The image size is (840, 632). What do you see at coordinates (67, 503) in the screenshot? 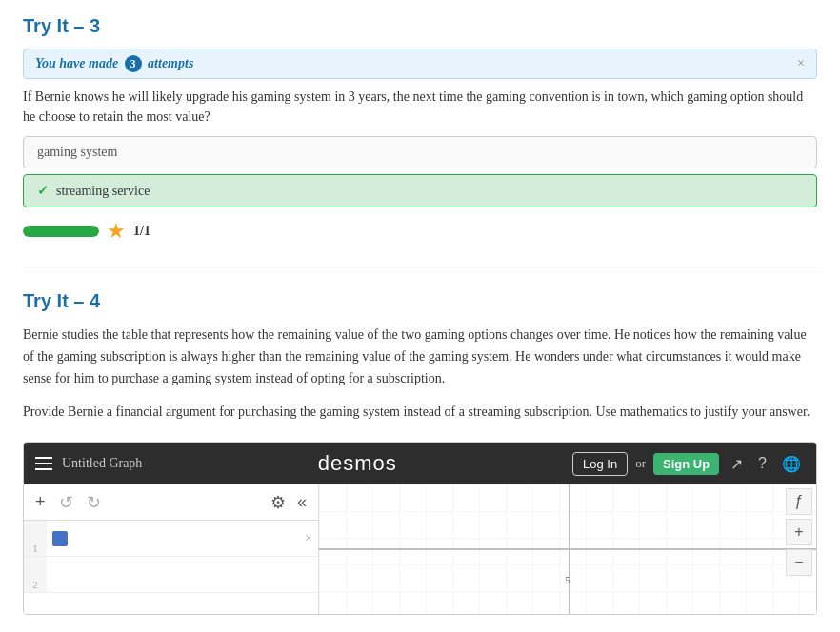
I see `undo-button: ↺` at bounding box center [67, 503].